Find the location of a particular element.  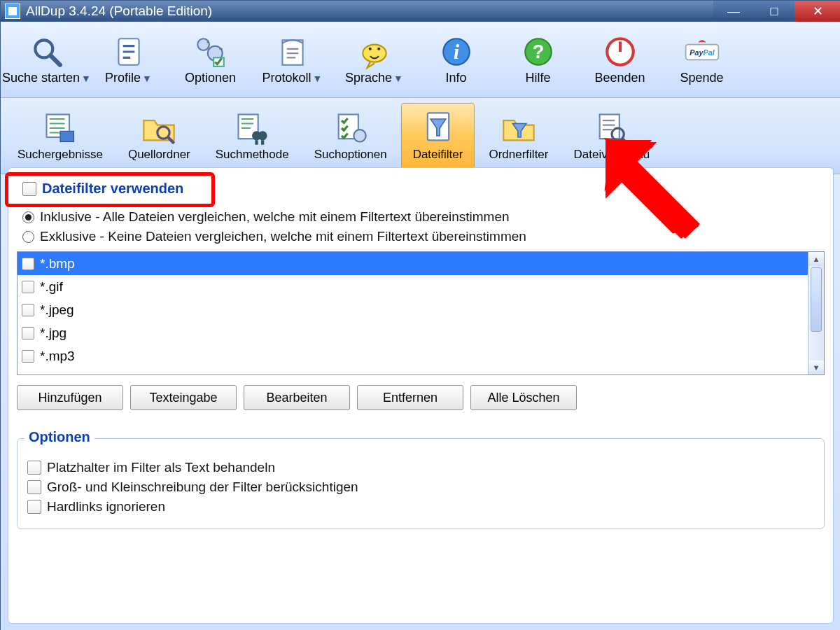

toolbar-label: Spende is located at coordinates (701, 78).